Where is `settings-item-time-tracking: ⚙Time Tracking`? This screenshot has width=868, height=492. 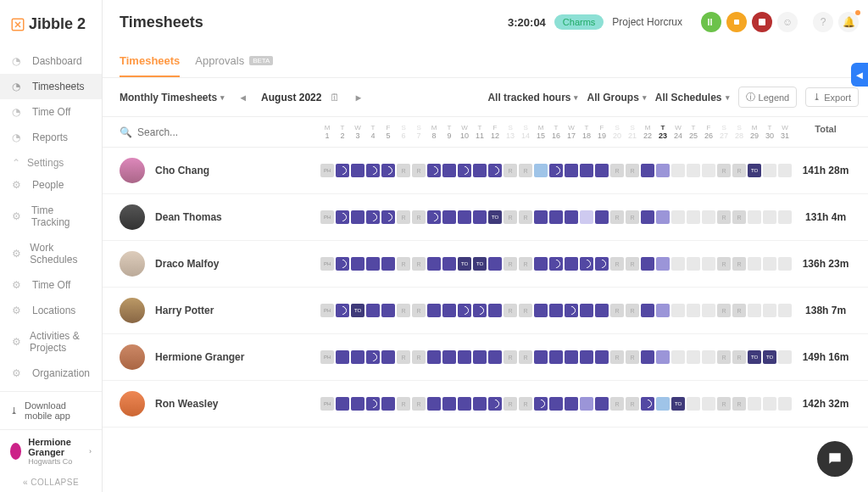
settings-item-time-tracking: ⚙Time Tracking is located at coordinates (51, 216).